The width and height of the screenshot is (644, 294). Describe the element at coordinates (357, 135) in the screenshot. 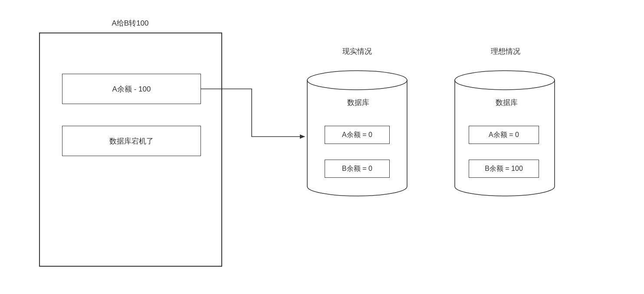

I see `actual-db-row-1: A余额 = 0` at that location.